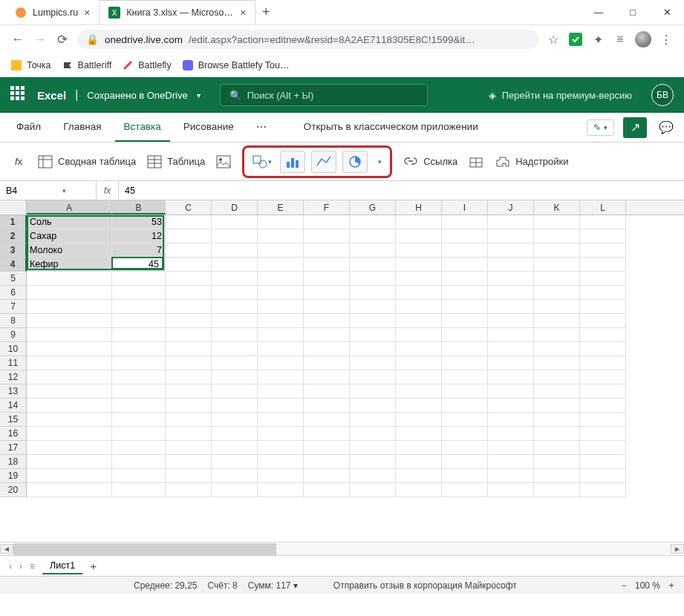 This screenshot has height=616, width=684. I want to click on bookmark-item: Battlefly, so click(146, 65).